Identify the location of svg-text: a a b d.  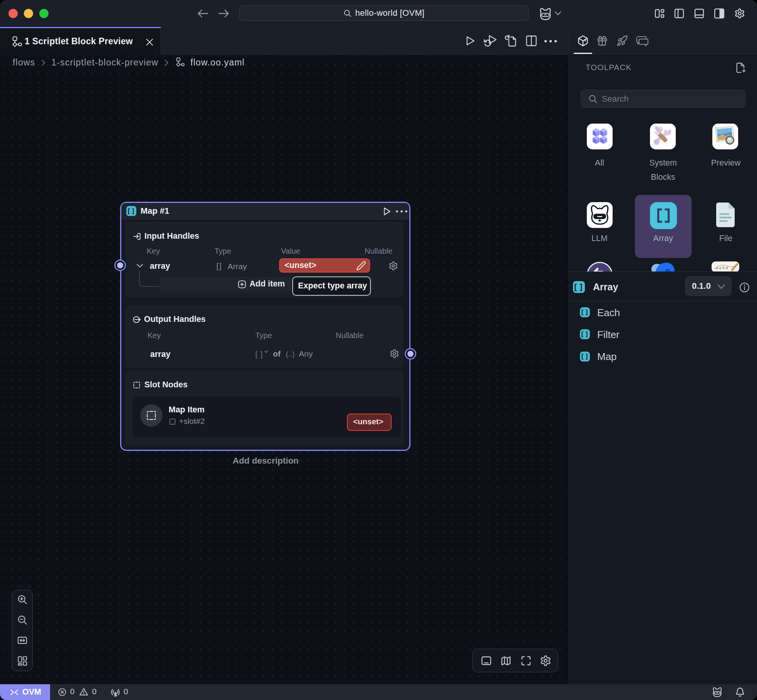
(722, 268).